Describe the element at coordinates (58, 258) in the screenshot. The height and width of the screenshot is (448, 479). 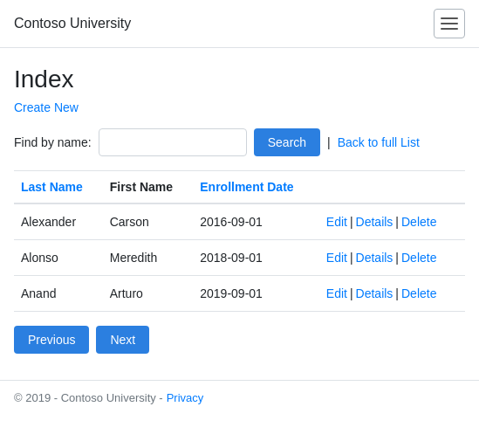
I see `cell-last-name: Alonso` at that location.